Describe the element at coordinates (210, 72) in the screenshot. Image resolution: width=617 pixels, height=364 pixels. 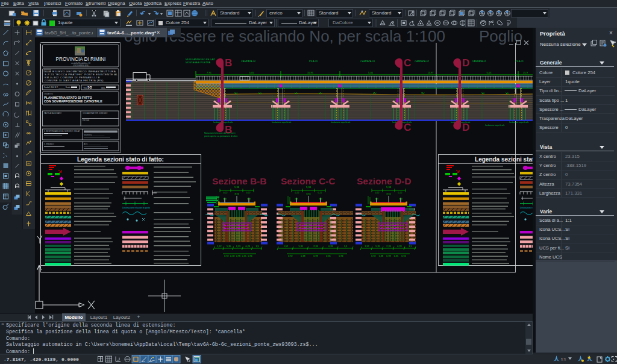
I see `svg-text: 7.91` at that location.